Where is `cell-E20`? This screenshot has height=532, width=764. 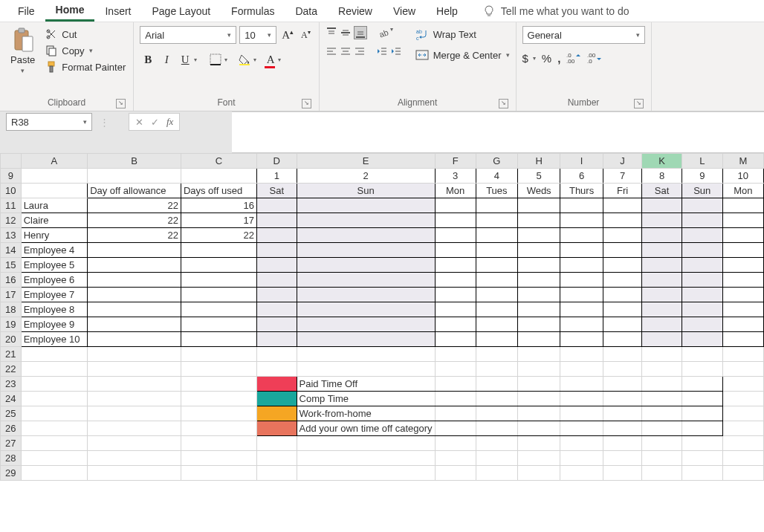
cell-E20 is located at coordinates (366, 340).